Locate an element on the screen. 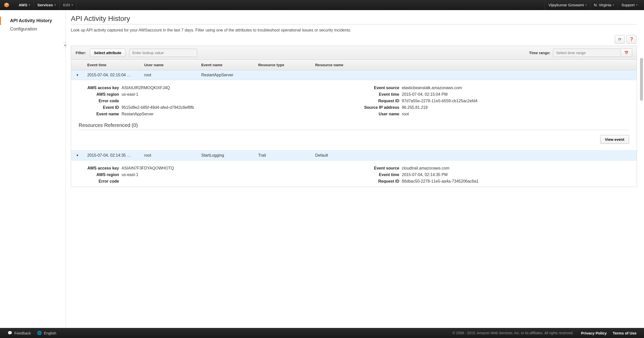 This screenshot has height=338, width=644. time-range-label: Time range: is located at coordinates (540, 53).